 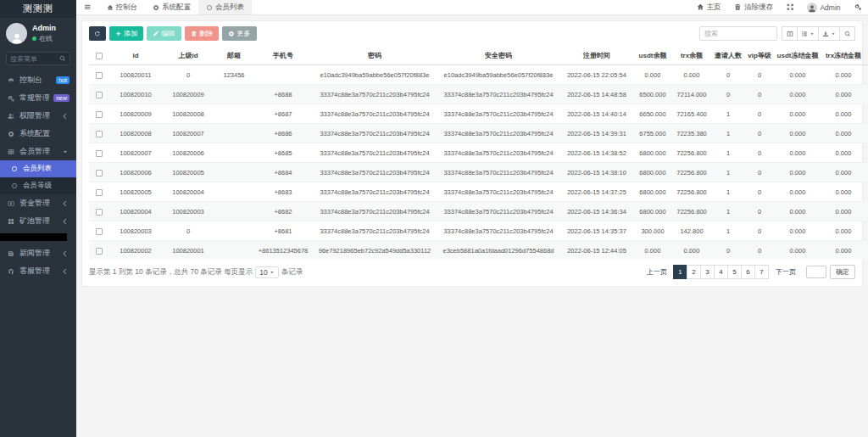 What do you see at coordinates (35, 253) in the screenshot?
I see `sidebar-item-label: 新闻管理` at bounding box center [35, 253].